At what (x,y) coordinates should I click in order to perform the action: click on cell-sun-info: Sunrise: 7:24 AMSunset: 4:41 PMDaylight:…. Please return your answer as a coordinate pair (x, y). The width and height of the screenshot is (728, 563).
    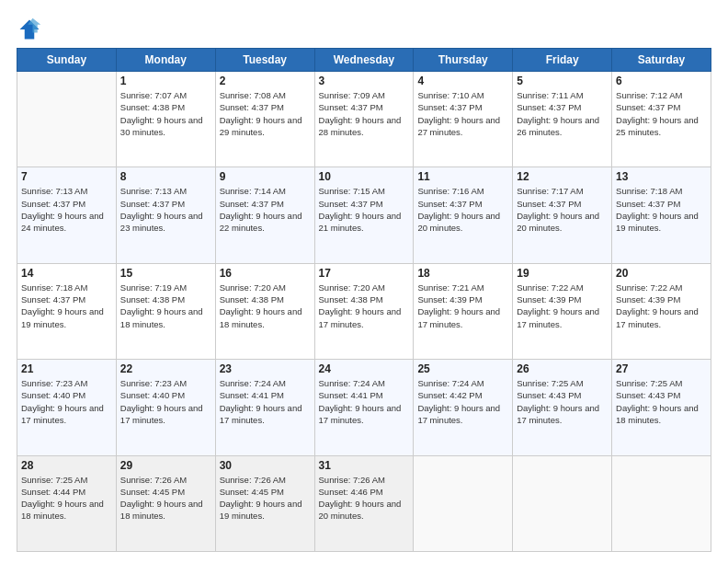
    Looking at the image, I should click on (265, 401).